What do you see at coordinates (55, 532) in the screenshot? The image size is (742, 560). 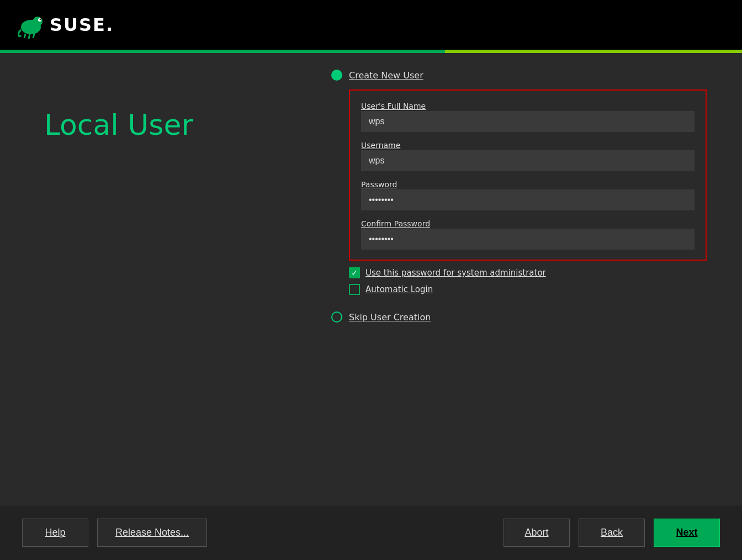 I see `help-button: Help` at bounding box center [55, 532].